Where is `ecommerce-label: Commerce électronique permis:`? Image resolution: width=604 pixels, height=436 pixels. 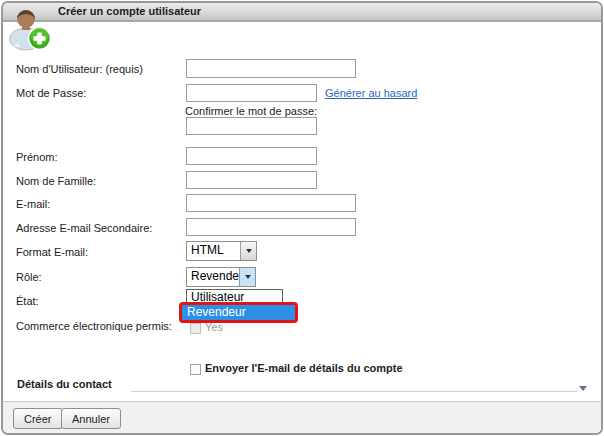
ecommerce-label: Commerce électronique permis: is located at coordinates (94, 326).